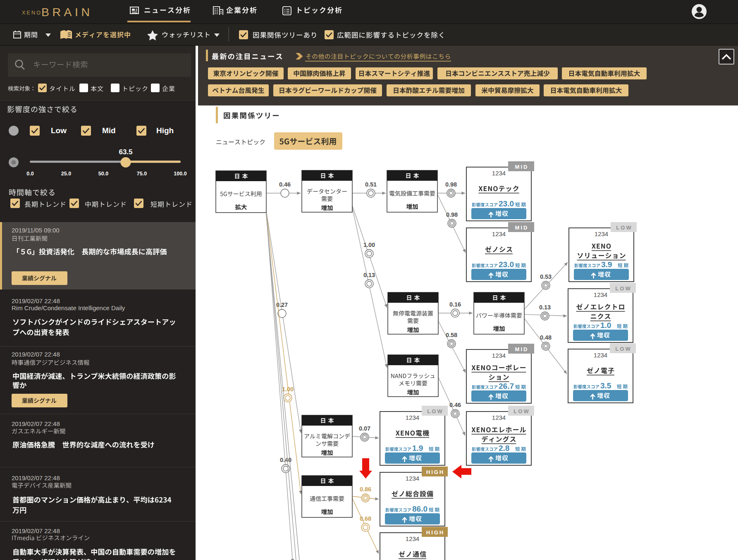 The height and width of the screenshot is (560, 738). What do you see at coordinates (365, 428) in the screenshot?
I see `svg-text: 0.07` at bounding box center [365, 428].